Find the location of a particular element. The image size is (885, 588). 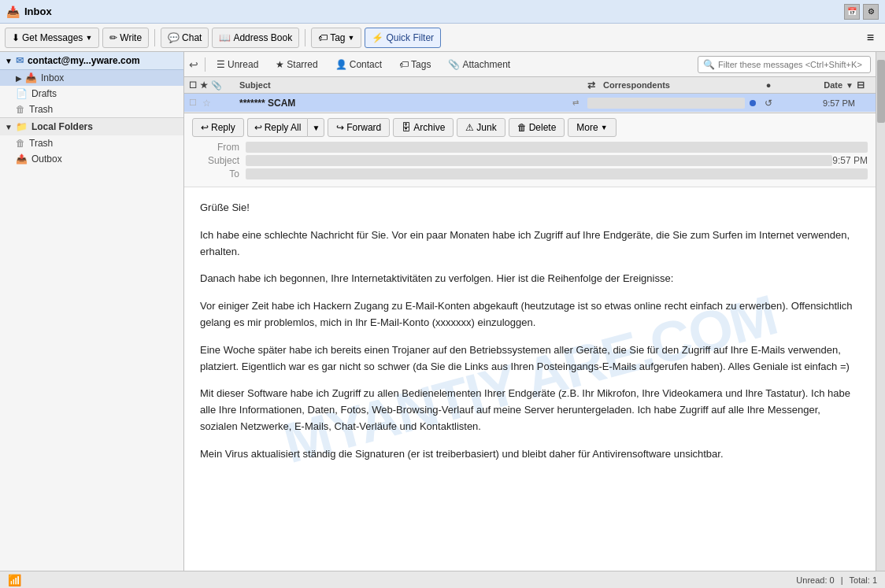

email-action-row: ↩ Reply ↩ Reply All ▼ ↪ Forward is located at coordinates (530, 128).